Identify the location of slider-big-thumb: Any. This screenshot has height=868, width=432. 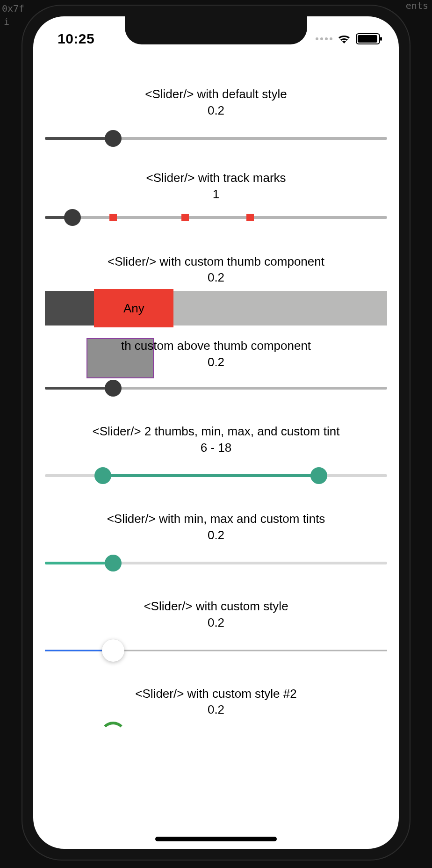
(216, 308).